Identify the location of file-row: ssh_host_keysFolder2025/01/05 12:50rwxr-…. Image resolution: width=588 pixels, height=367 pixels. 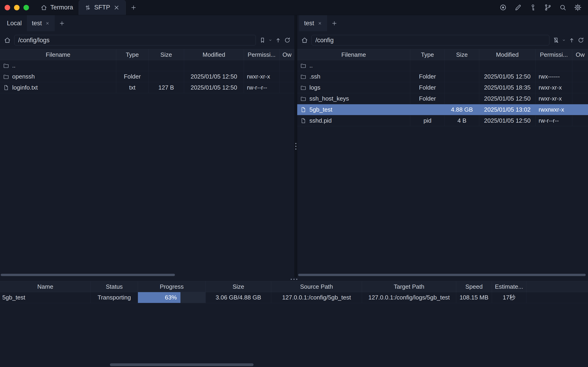
(443, 99).